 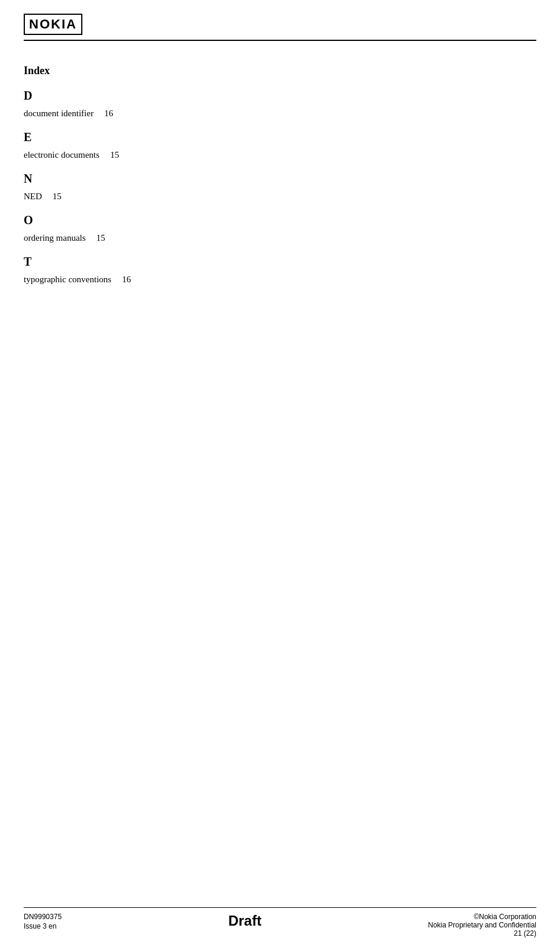 I want to click on entry-term-typographic-conventions: typographic conventions, so click(x=68, y=280).